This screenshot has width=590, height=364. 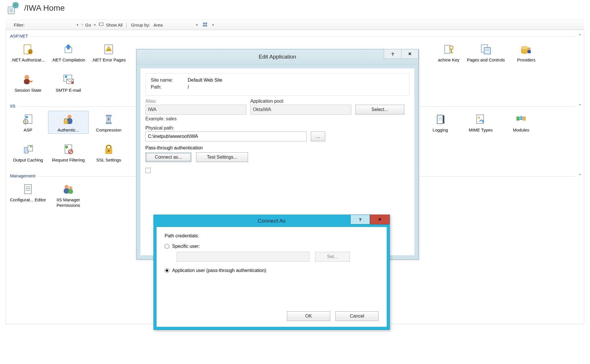 What do you see at coordinates (440, 122) in the screenshot?
I see `feature-logging: Logging` at bounding box center [440, 122].